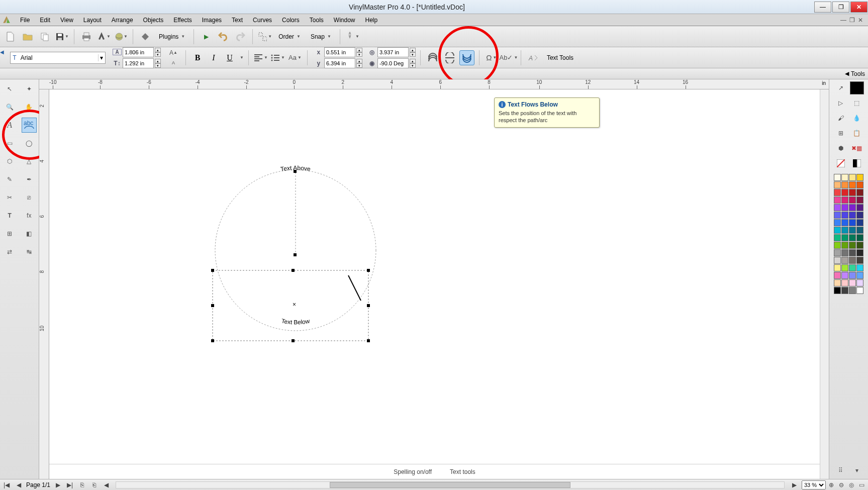 This screenshot has height=490, width=868. Describe the element at coordinates (58, 58) in the screenshot. I see `font-family-input` at that location.